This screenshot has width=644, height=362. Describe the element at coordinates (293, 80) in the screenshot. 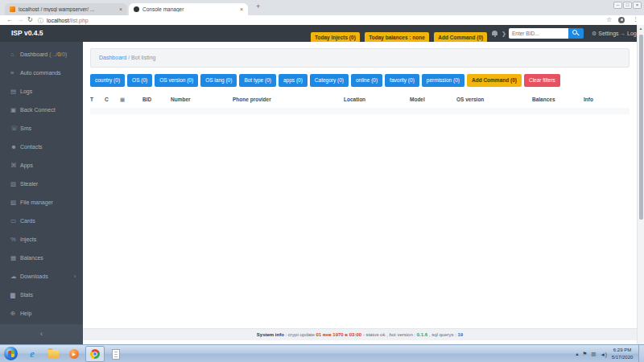

I see `filter-apps-button: apps (0)` at that location.